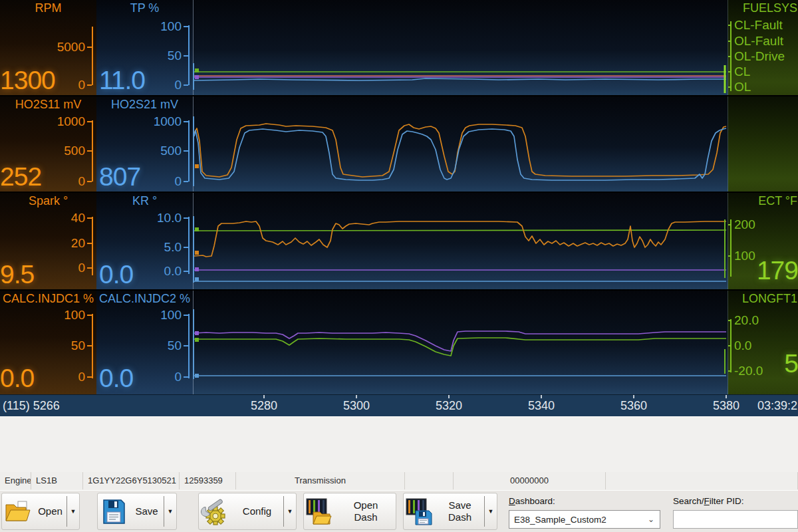  Describe the element at coordinates (429, 481) in the screenshot. I see `status-cell` at that location.